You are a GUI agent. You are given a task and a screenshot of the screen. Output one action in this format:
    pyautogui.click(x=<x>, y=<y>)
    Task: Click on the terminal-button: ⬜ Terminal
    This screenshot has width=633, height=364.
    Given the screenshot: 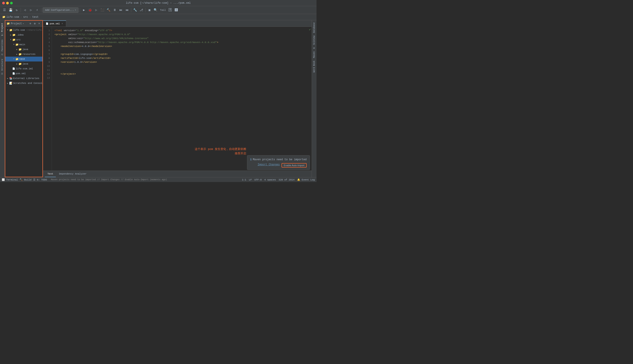 What is the action you would take?
    pyautogui.click(x=10, y=180)
    